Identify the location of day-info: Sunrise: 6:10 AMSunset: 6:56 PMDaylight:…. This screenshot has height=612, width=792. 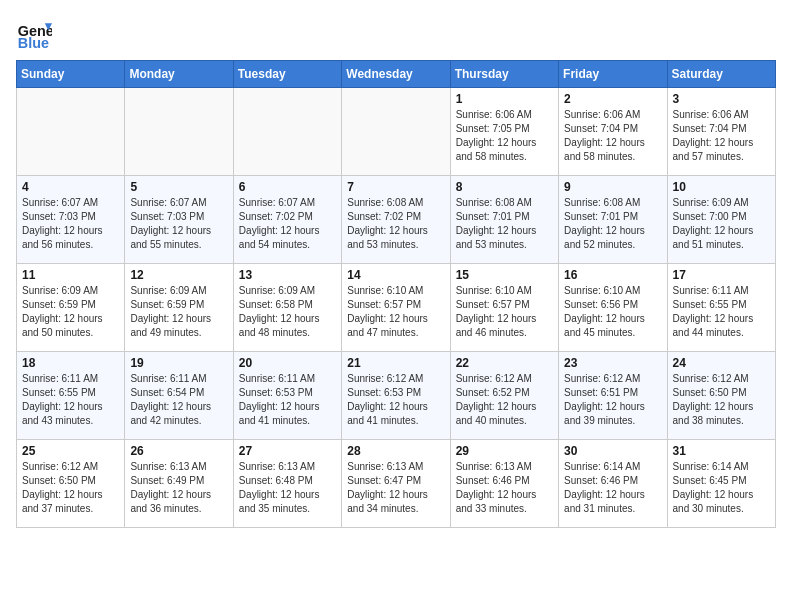
(612, 312).